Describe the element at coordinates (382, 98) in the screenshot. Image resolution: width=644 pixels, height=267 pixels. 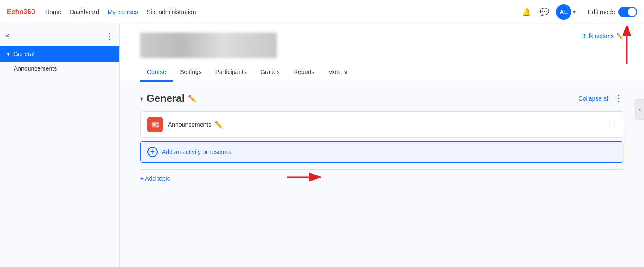
I see `section-header: ▾ General ✏️ Collapse all ⋮` at that location.